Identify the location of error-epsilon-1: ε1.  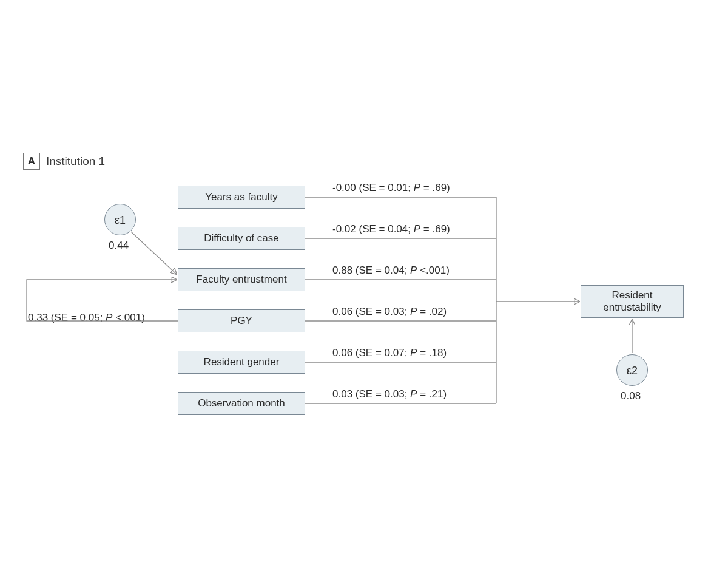
(120, 220).